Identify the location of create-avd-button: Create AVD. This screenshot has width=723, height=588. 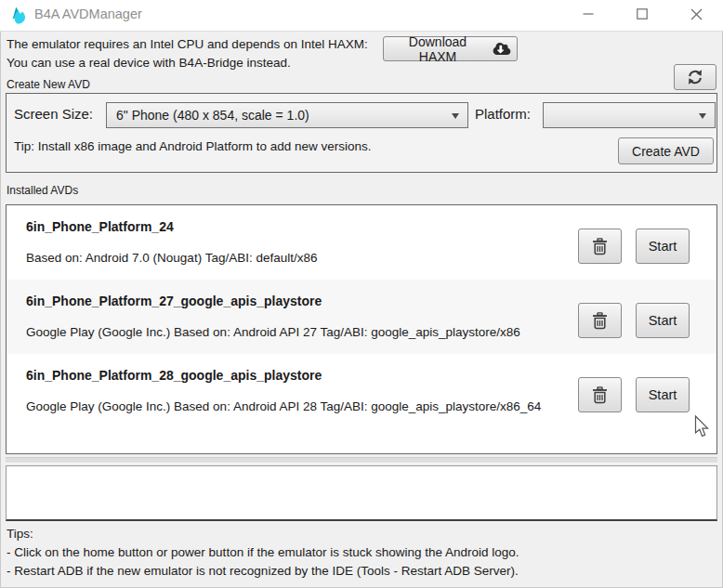
(665, 150).